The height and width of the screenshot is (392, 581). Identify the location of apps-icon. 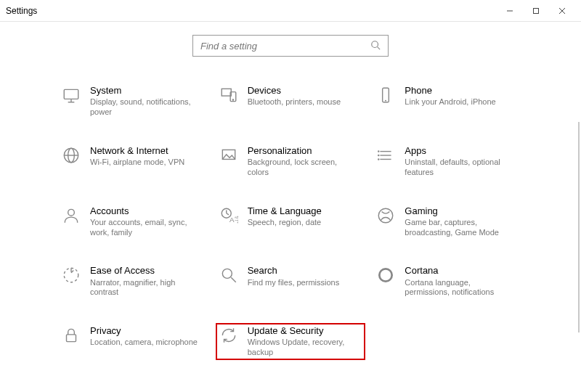
(386, 155).